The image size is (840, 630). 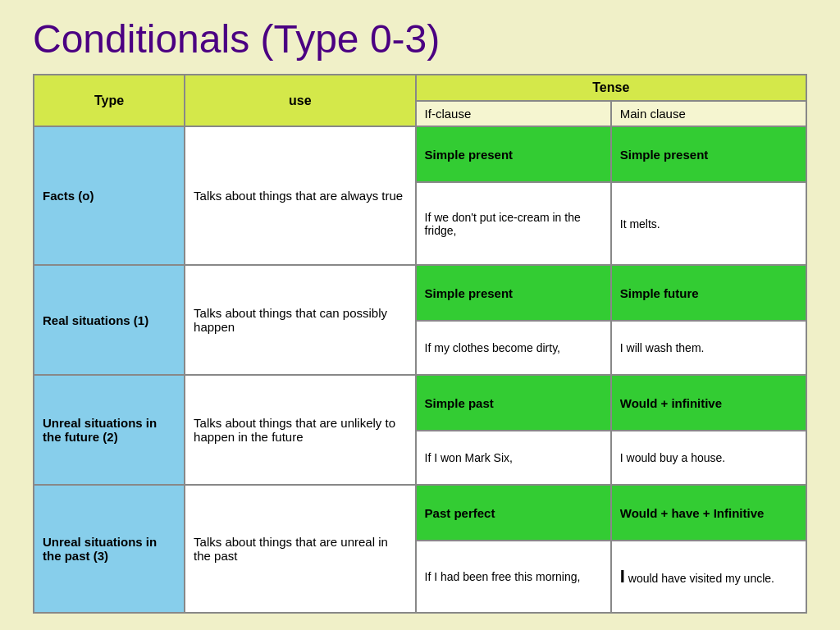 I want to click on type-real: Real situations (1), so click(x=109, y=320).